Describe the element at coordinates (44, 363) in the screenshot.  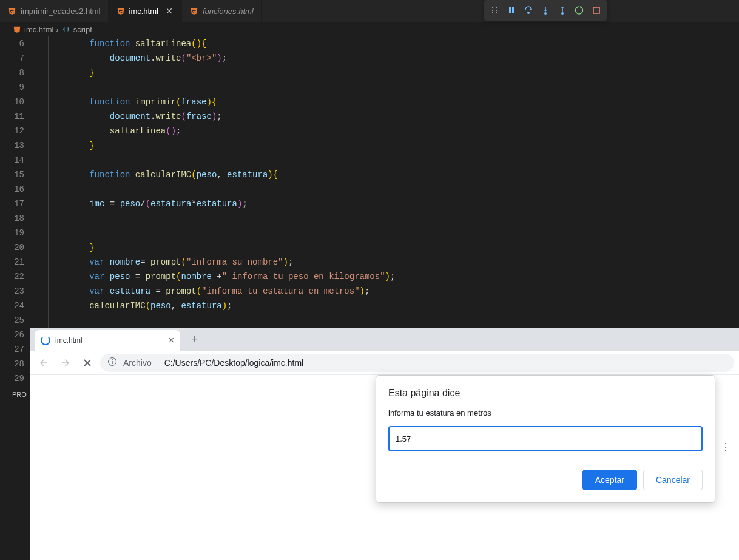
I see `back-button` at that location.